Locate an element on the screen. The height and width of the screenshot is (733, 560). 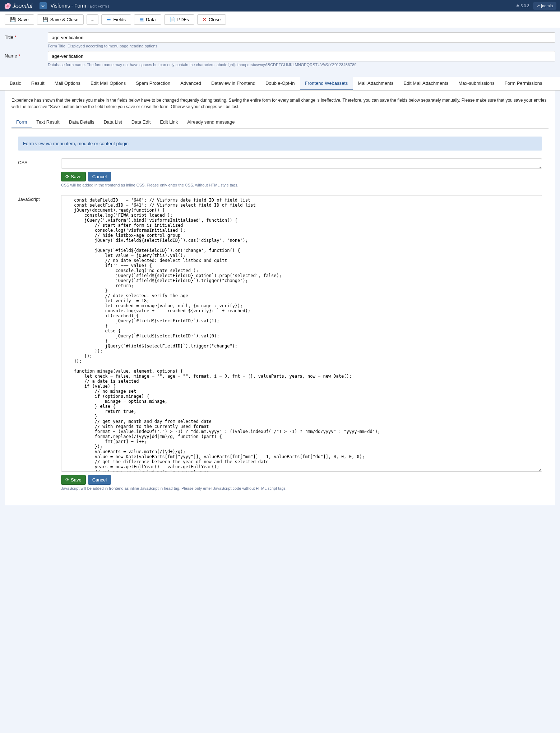
data-icon: ▤ is located at coordinates (142, 19).